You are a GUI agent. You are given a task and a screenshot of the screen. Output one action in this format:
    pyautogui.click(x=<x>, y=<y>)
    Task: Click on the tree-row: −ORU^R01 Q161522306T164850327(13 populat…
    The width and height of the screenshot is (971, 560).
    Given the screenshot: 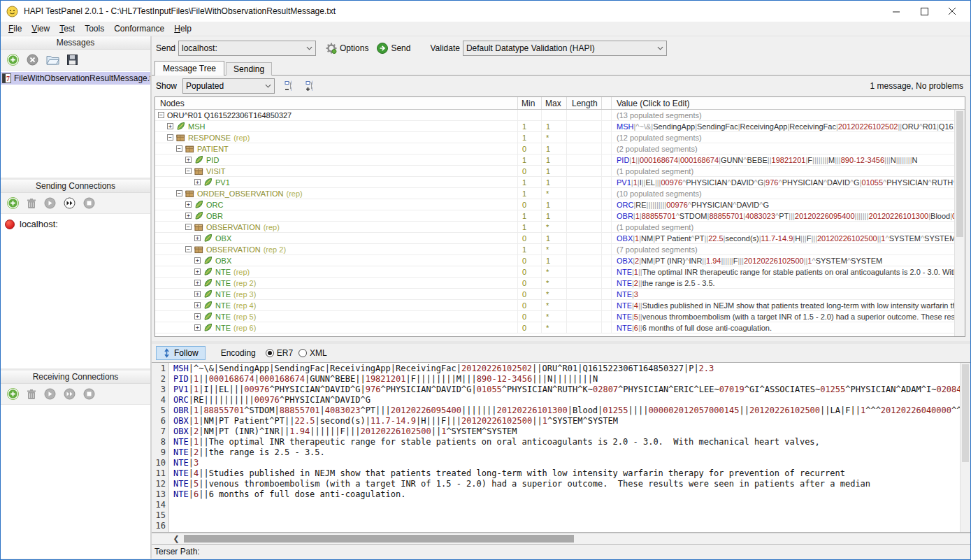 What is the action you would take?
    pyautogui.click(x=560, y=115)
    